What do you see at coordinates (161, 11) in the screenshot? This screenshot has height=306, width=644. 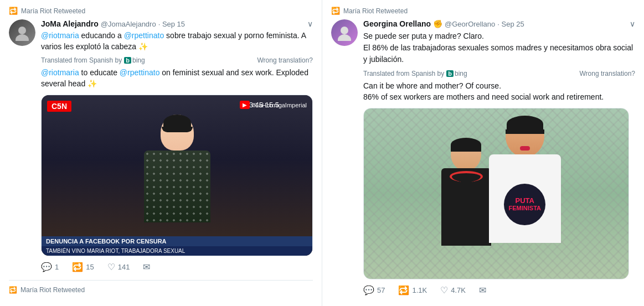 I see `retweet-header-left: 🔁 María Riot Retweeted` at bounding box center [161, 11].